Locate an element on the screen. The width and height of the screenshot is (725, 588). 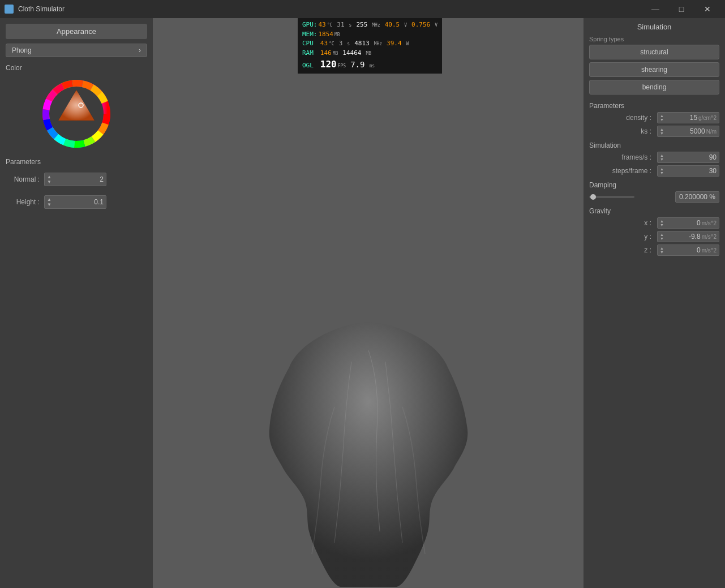
simulation-section-label: Simulation is located at coordinates (654, 145).